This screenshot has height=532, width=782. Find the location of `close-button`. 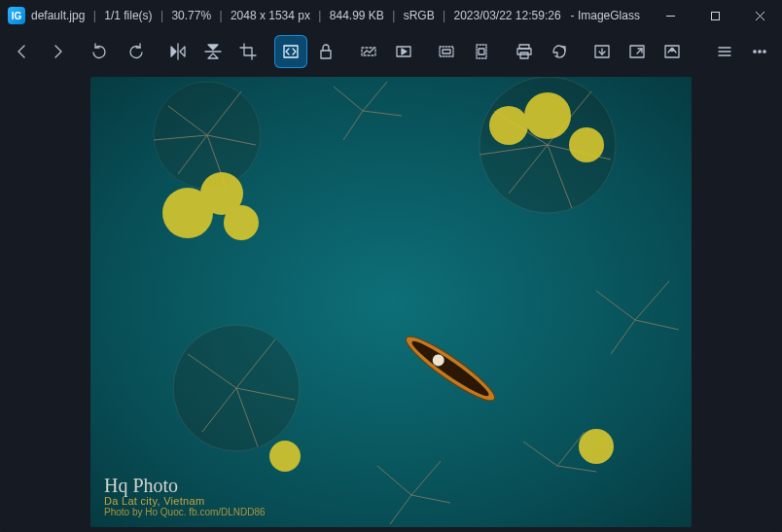

close-button is located at coordinates (760, 16).